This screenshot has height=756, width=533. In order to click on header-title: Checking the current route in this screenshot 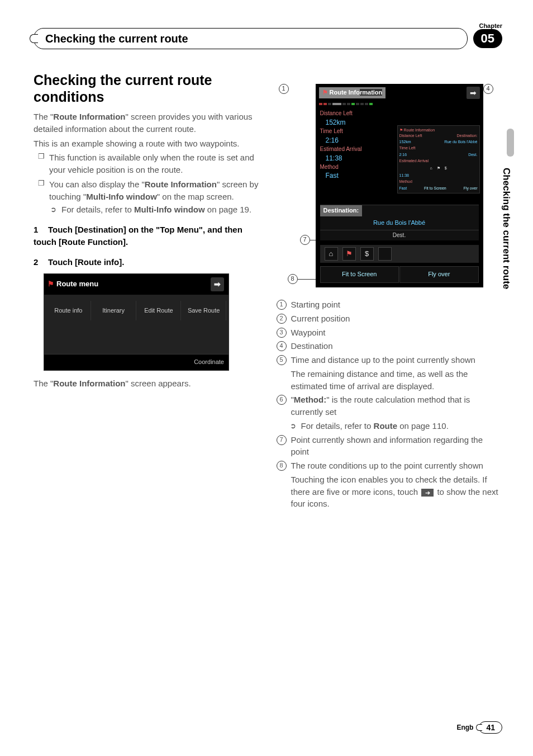, I will do `click(117, 39)`.